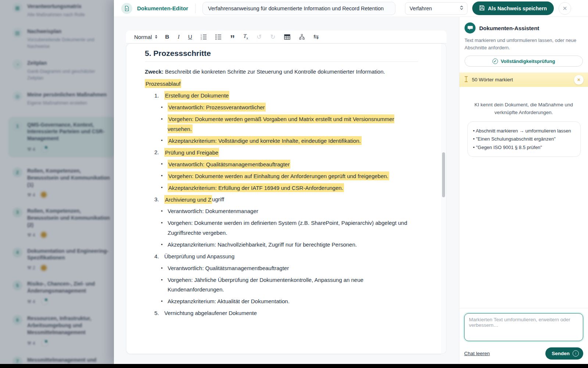 The image size is (588, 368). I want to click on doc-list-item: •Akzeptanzkriterium: Vollständige und ko…, so click(282, 141).